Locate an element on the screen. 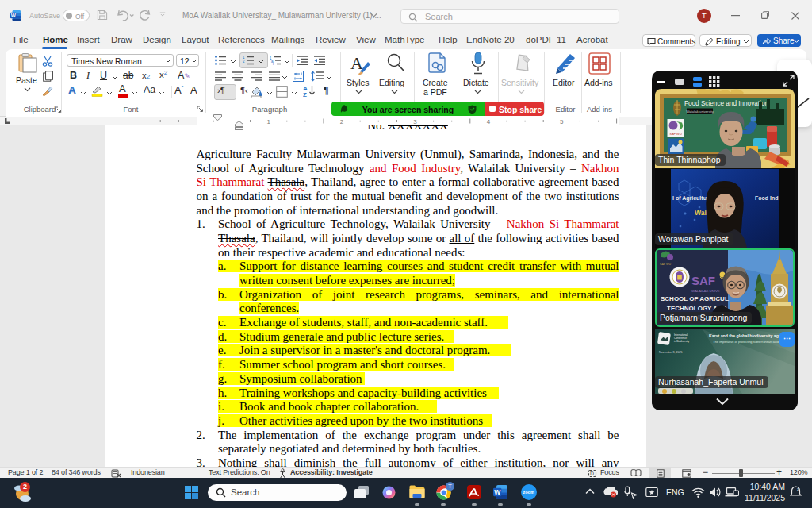 The image size is (812, 508). svg-text: l of Agricultur is located at coordinates (691, 198).